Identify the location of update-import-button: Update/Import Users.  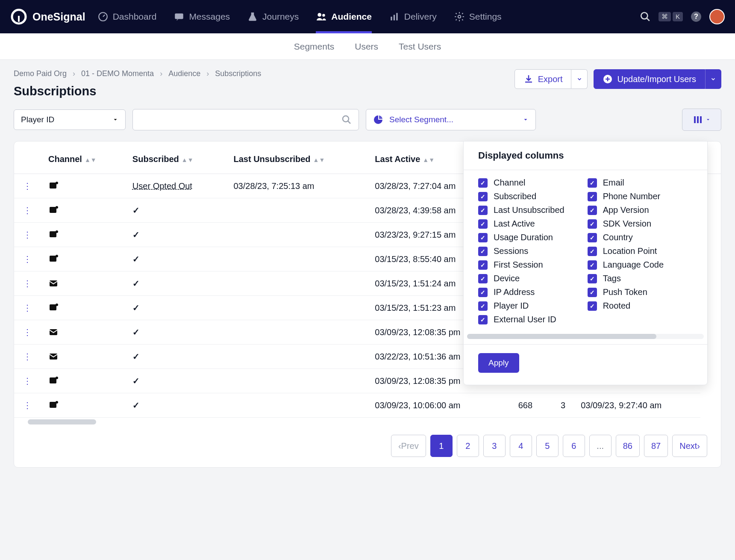
(650, 79).